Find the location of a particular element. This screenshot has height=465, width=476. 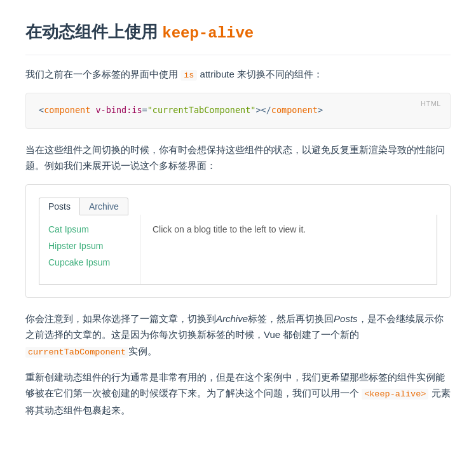

post-list: Cat Ipsum Hipster Ipsum Cupcake Ipsum is located at coordinates (90, 249).